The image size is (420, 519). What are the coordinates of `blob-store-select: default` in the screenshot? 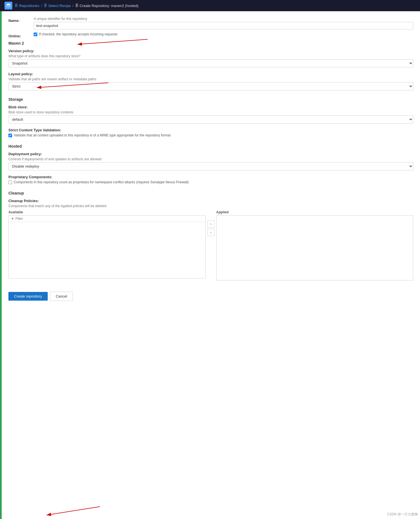 It's located at (211, 120).